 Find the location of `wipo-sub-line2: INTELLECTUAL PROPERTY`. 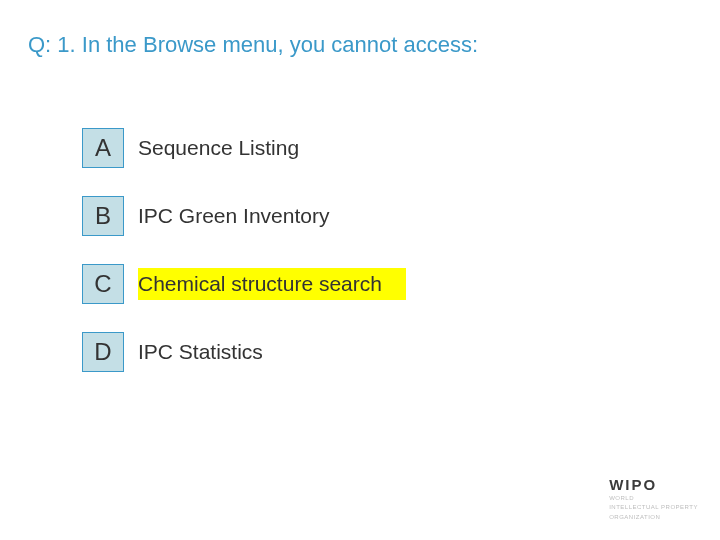

wipo-sub-line2: INTELLECTUAL PROPERTY is located at coordinates (654, 508).